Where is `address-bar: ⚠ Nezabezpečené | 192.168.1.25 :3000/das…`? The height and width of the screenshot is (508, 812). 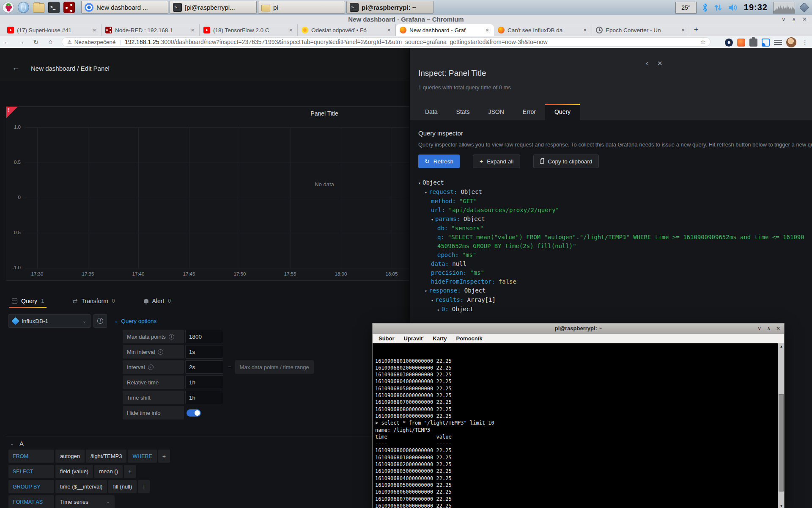
address-bar: ⚠ Nezabezpečené | 192.168.1.25 :3000/das… is located at coordinates (386, 42).